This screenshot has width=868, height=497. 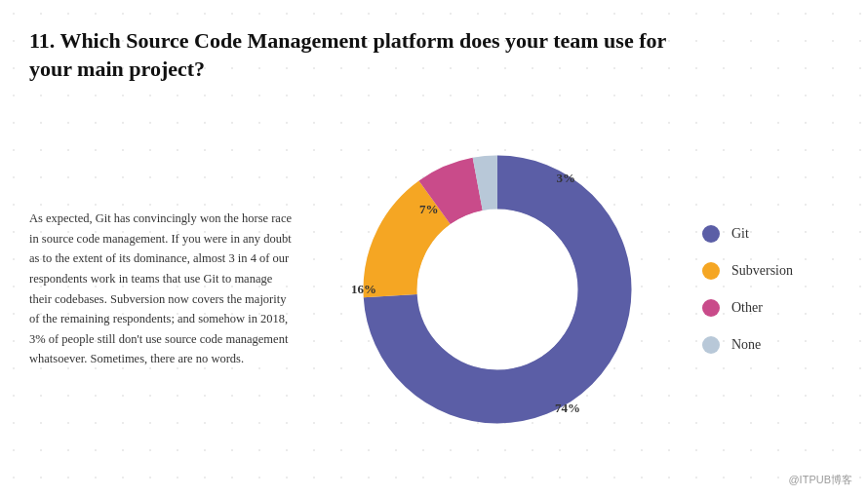 I want to click on legend-item-other: Other, so click(x=770, y=308).